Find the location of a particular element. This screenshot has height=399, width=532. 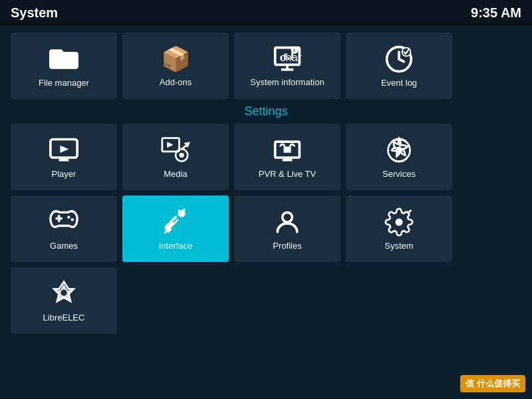

tile-add-ons-label: Add-ons is located at coordinates (176, 82).